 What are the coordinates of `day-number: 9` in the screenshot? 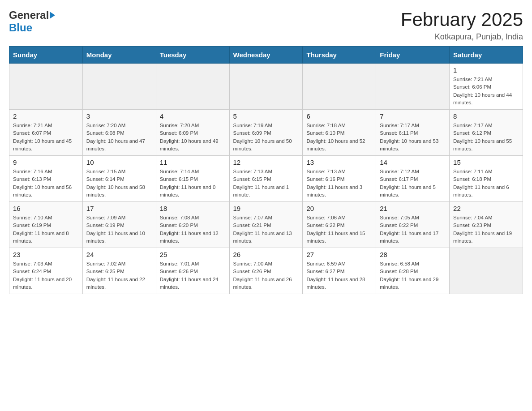 It's located at (46, 162).